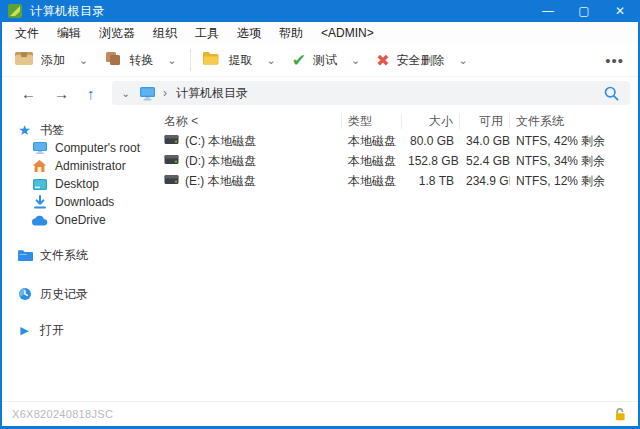 This screenshot has height=429, width=640. What do you see at coordinates (53, 60) in the screenshot?
I see `add-button-label: 添加` at bounding box center [53, 60].